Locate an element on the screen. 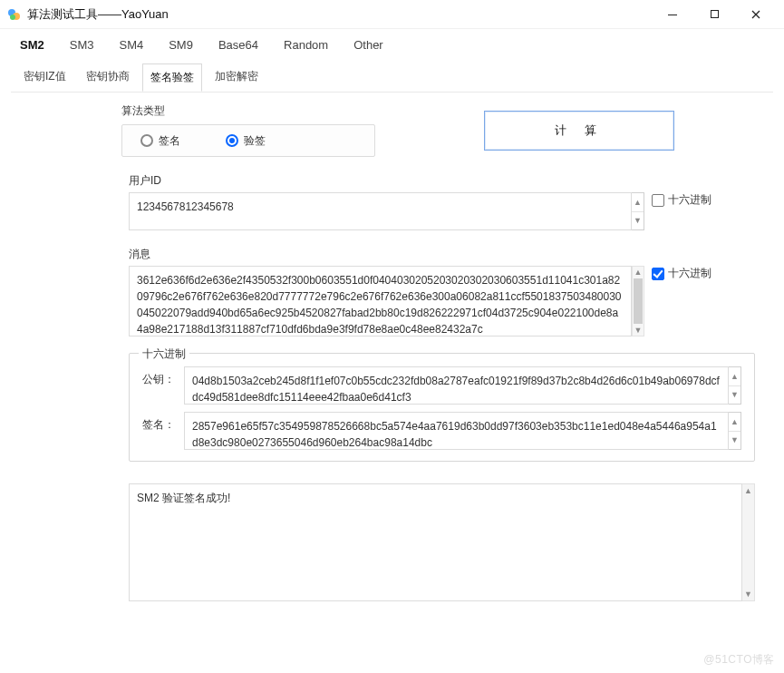 The image size is (784, 673). calculate-button: 计 算 is located at coordinates (579, 131).